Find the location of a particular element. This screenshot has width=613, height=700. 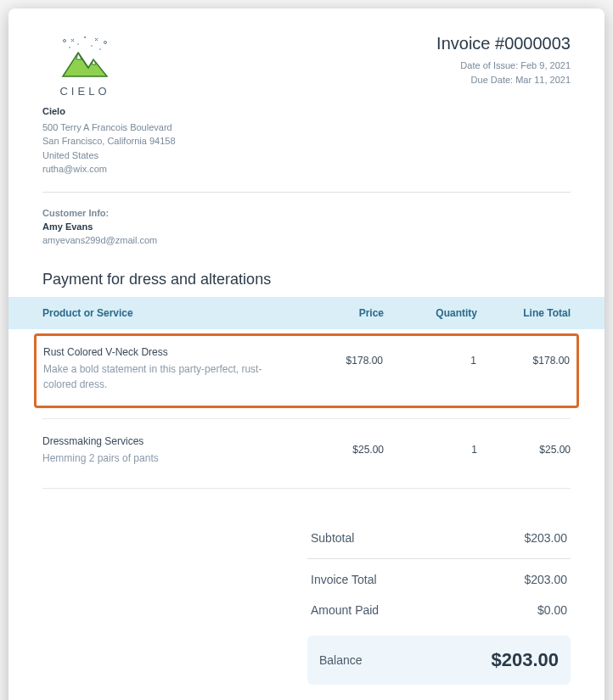

totals-divider is located at coordinates (439, 558).